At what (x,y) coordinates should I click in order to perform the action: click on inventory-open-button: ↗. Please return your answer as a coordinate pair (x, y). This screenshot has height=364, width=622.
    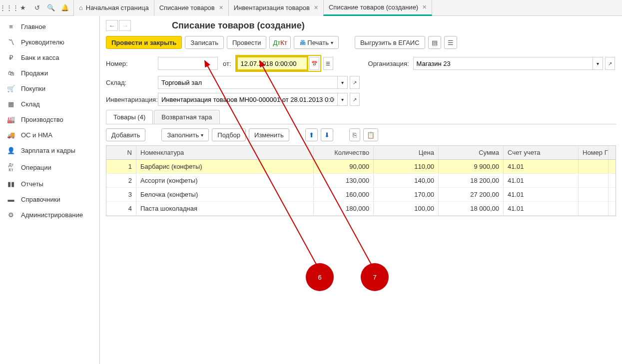
    Looking at the image, I should click on (355, 99).